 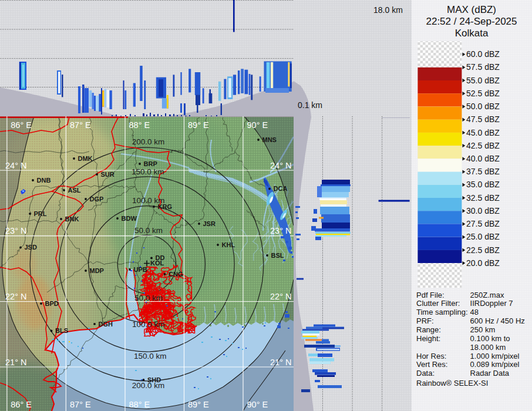 What do you see at coordinates (429, 330) in the screenshot?
I see `svg-text: Range:` at bounding box center [429, 330].